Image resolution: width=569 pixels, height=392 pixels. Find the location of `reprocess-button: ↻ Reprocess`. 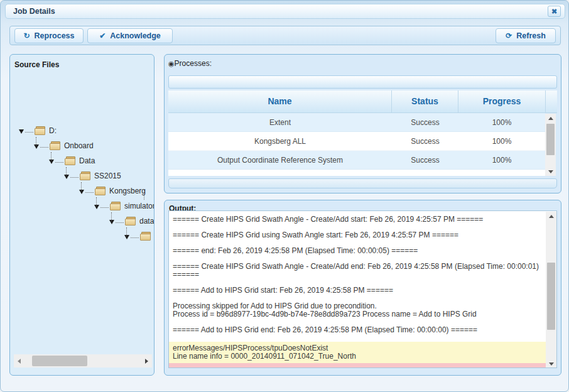

reprocess-button: ↻ Reprocess is located at coordinates (49, 36).